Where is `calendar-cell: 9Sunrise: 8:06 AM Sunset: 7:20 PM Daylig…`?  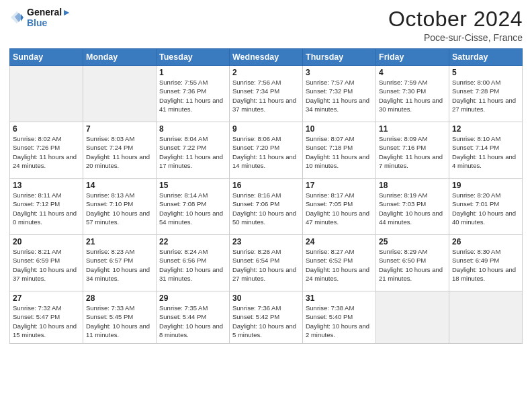 calendar-cell: 9Sunrise: 8:06 AM Sunset: 7:20 PM Daylig… is located at coordinates (266, 150).